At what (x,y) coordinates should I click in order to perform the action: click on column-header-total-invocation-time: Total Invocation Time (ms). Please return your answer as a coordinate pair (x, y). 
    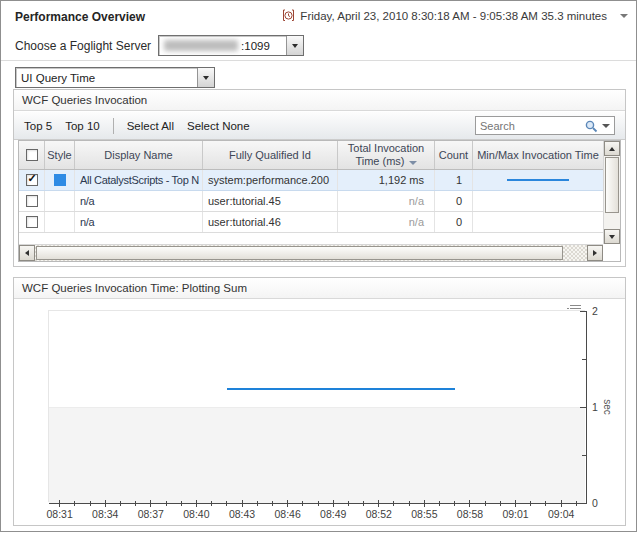
    Looking at the image, I should click on (386, 155).